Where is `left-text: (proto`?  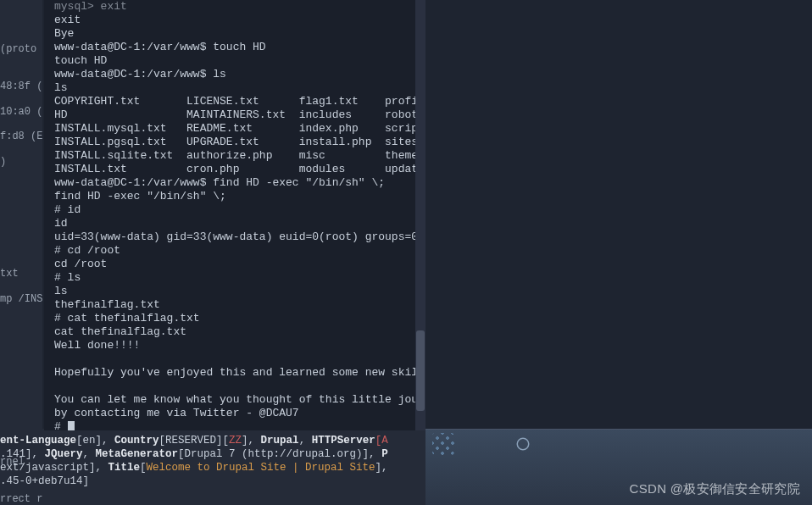 left-text: (proto is located at coordinates (22, 49).